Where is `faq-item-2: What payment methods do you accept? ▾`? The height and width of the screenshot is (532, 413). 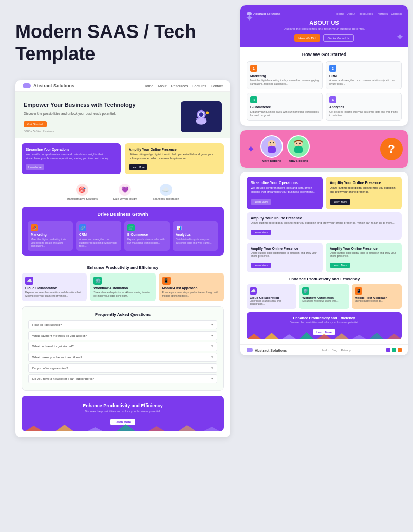
faq-item-2: What payment methods do you accept? ▾ is located at coordinates (123, 336).